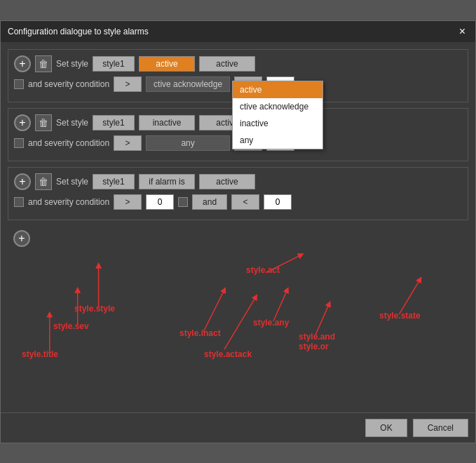 The image size is (476, 463). Describe the element at coordinates (95, 309) in the screenshot. I see `ann-style-style: style.style` at that location.